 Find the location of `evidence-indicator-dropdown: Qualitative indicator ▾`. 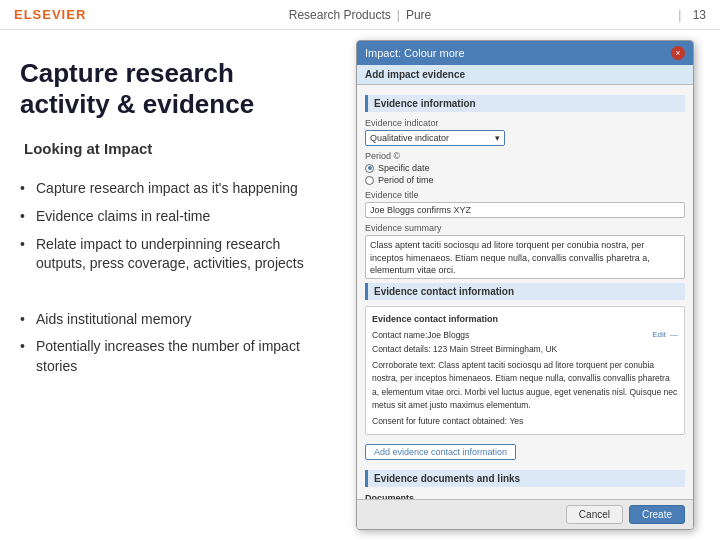

evidence-indicator-dropdown: Qualitative indicator ▾ is located at coordinates (435, 138).